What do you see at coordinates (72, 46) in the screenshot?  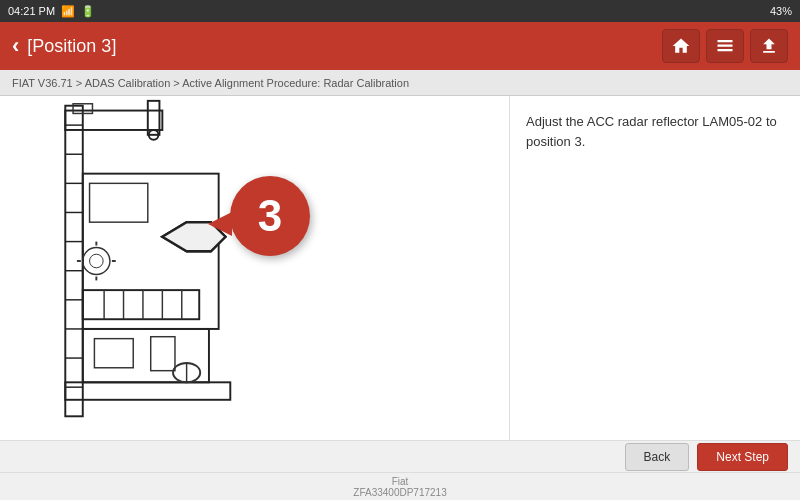 I see `page-title: [Position 3]` at bounding box center [72, 46].